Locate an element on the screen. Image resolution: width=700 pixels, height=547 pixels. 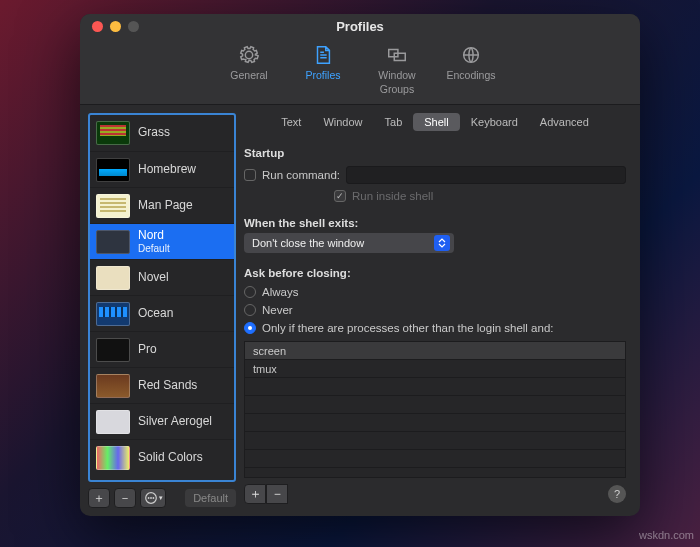
tab-window: Window is located at coordinates (342, 122).